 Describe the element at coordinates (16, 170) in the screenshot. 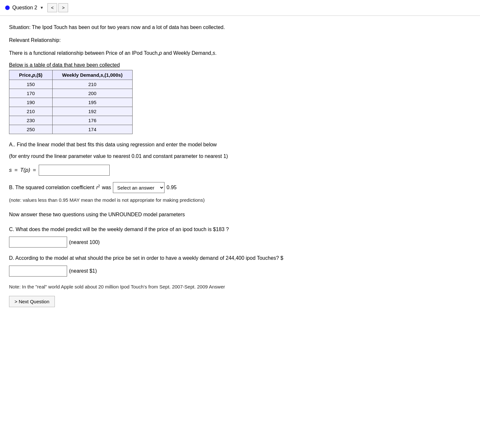

I see `formula-equals: =` at that location.